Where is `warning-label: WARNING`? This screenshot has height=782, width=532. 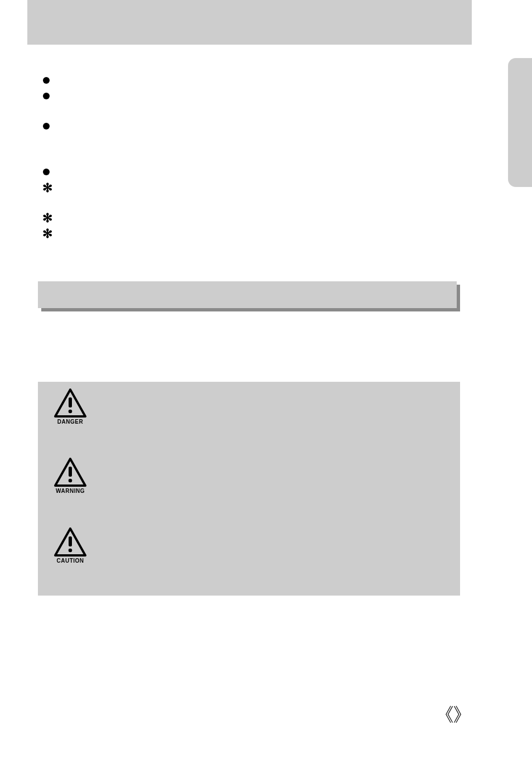 warning-label: WARNING is located at coordinates (70, 491).